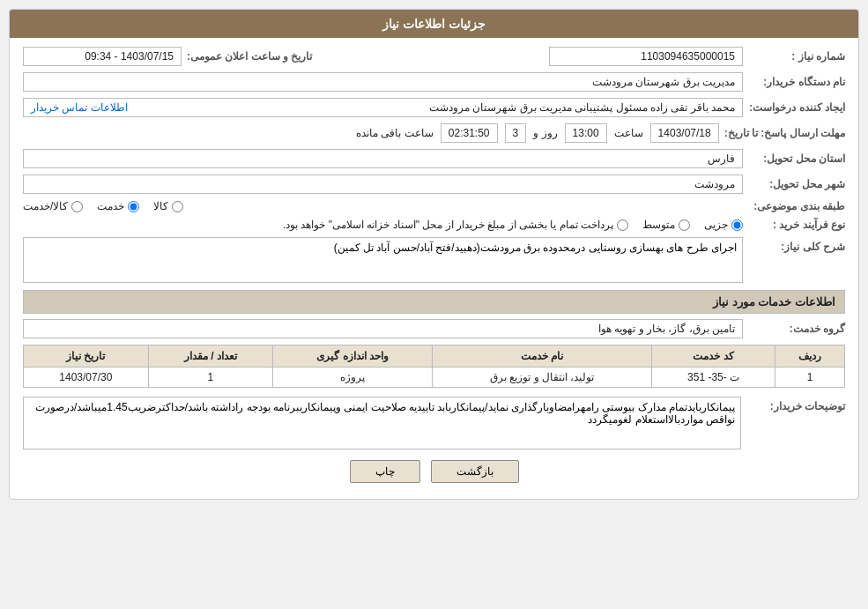 Image resolution: width=868 pixels, height=609 pixels. What do you see at coordinates (586, 133) in the screenshot?
I see `deadline-time: 13:00` at bounding box center [586, 133].